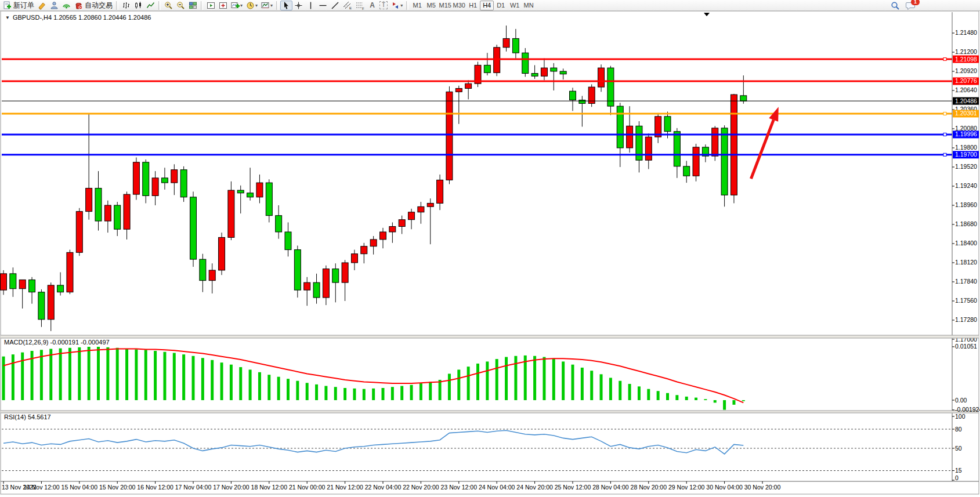 The height and width of the screenshot is (497, 980). I want to click on timeframe-m15-button: M15, so click(445, 6).